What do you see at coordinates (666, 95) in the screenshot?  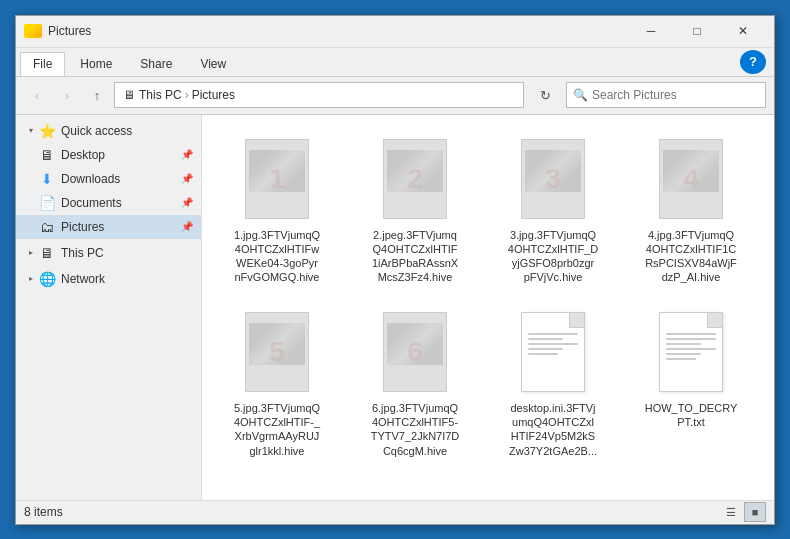 I see `search-box: 🔍` at bounding box center [666, 95].